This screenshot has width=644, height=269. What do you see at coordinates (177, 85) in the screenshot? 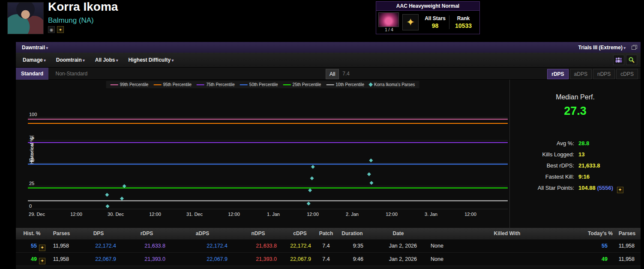
I see `legend-label: 95th Percentile` at bounding box center [177, 85].